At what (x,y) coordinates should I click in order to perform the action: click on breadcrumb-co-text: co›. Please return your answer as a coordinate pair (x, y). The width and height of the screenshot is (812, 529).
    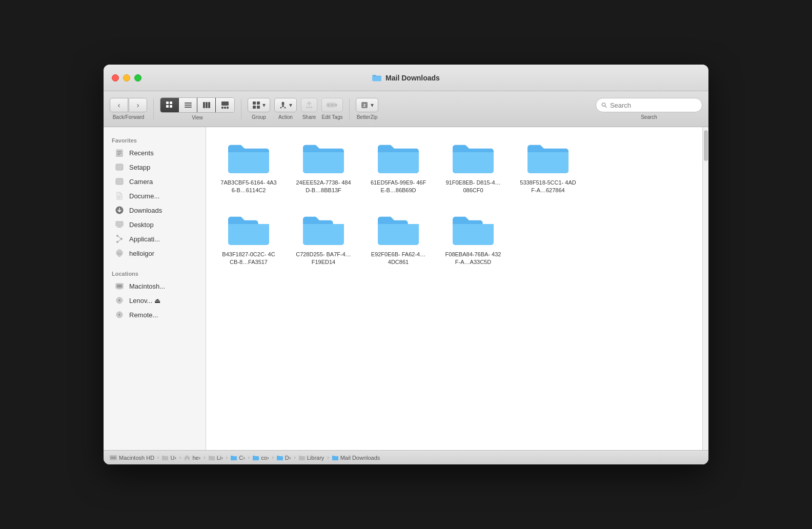
    Looking at the image, I should click on (265, 458).